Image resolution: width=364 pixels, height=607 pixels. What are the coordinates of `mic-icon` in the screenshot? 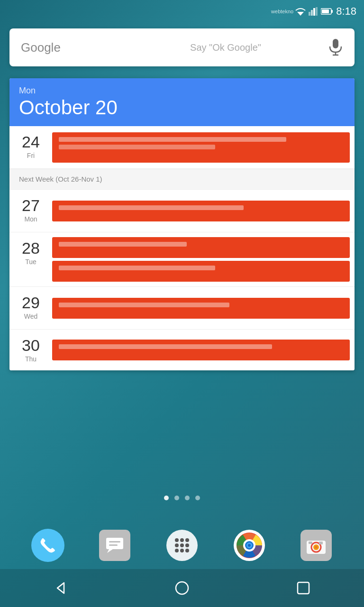 It's located at (336, 47).